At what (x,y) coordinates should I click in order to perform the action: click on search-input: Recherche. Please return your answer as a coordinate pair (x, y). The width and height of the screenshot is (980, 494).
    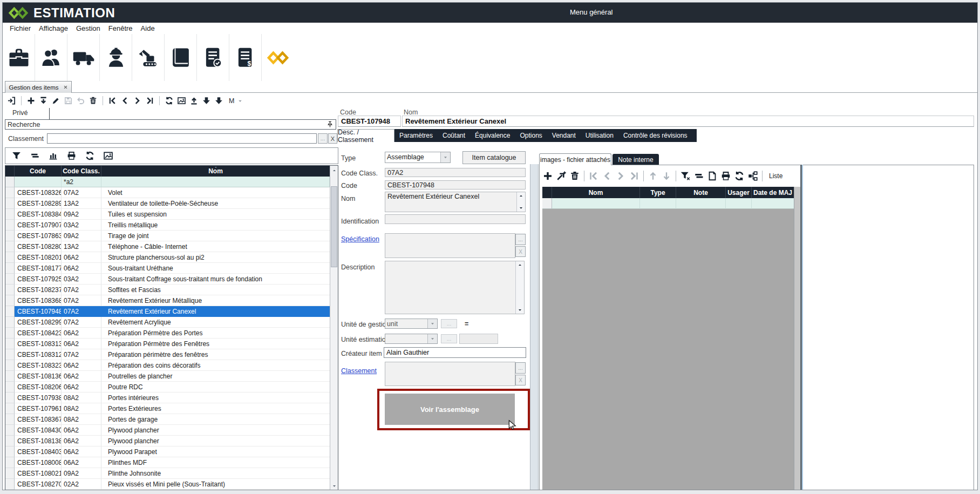
    Looking at the image, I should click on (171, 124).